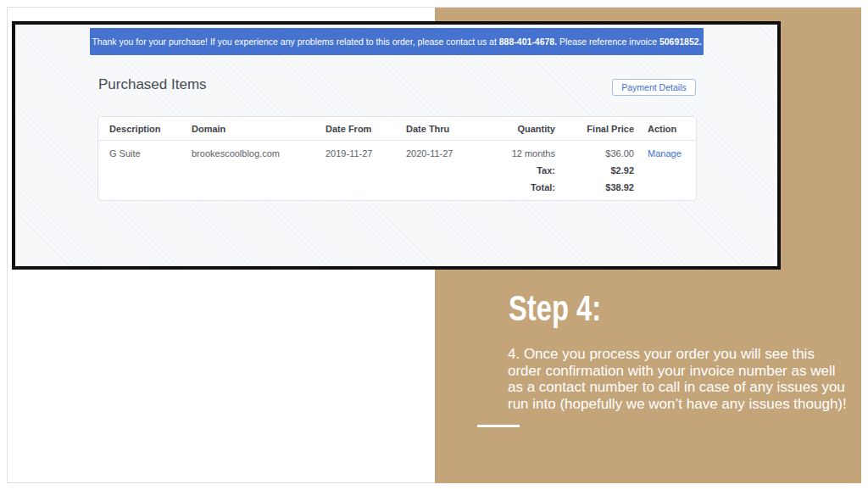  What do you see at coordinates (366, 129) in the screenshot?
I see `col-header-date-from: Date From` at bounding box center [366, 129].